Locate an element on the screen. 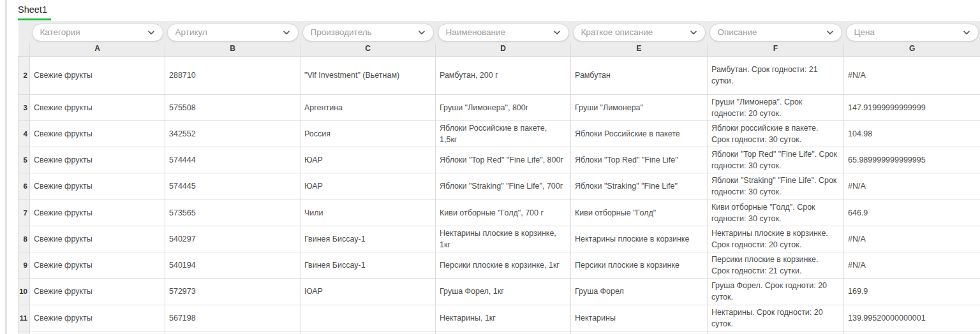  cell-d2: Рамбутан, 200 г is located at coordinates (503, 75).